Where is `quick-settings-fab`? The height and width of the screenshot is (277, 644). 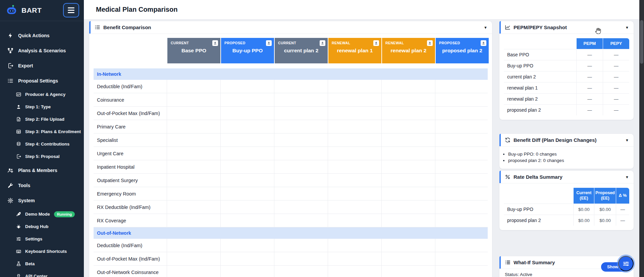 quick-settings-fab is located at coordinates (626, 264).